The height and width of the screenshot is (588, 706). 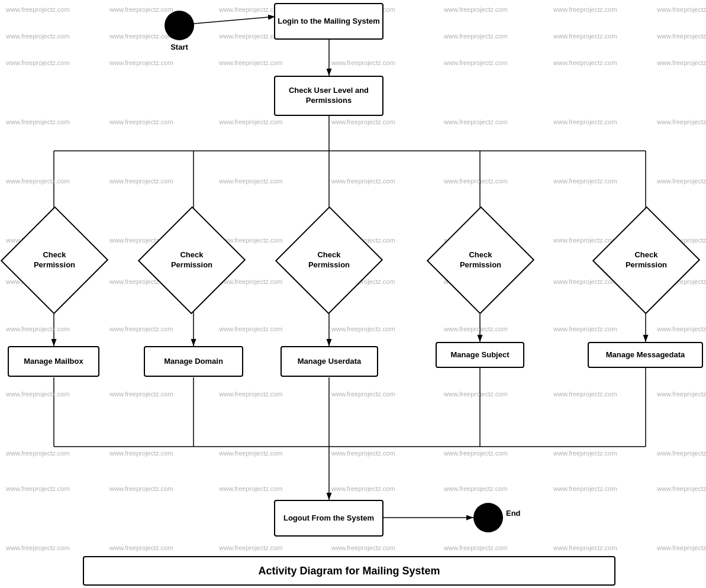 I want to click on login-box: Login to the Mailing System, so click(x=329, y=21).